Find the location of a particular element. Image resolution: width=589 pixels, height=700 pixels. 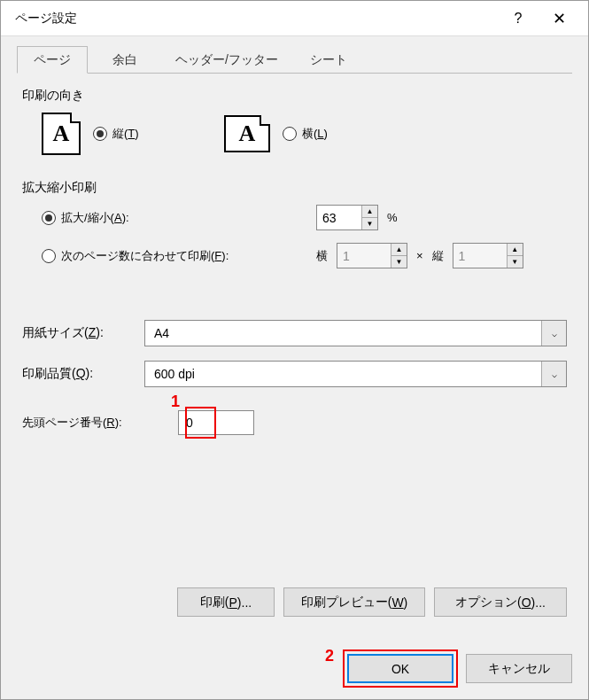

adjust-spinner: ▲ ▼ is located at coordinates (347, 218).